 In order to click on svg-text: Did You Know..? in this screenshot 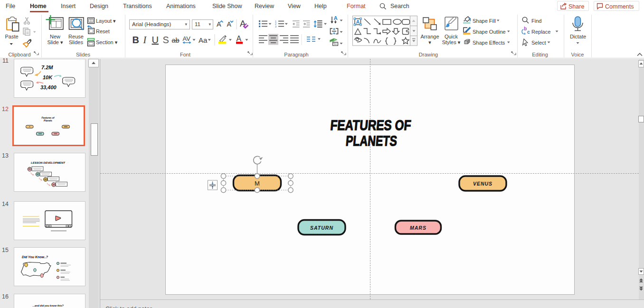, I will do `click(35, 257)`.